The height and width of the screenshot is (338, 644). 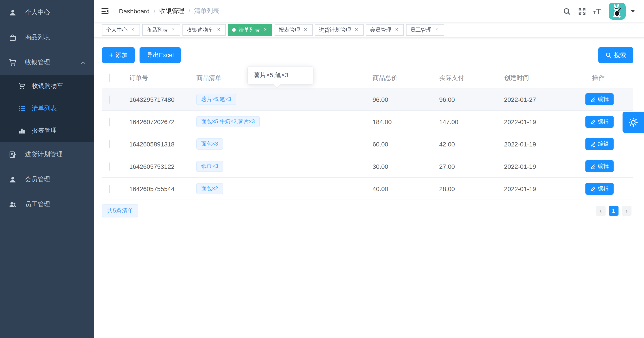 I want to click on tab-cashier-cart: 收银购物车×, so click(x=204, y=30).